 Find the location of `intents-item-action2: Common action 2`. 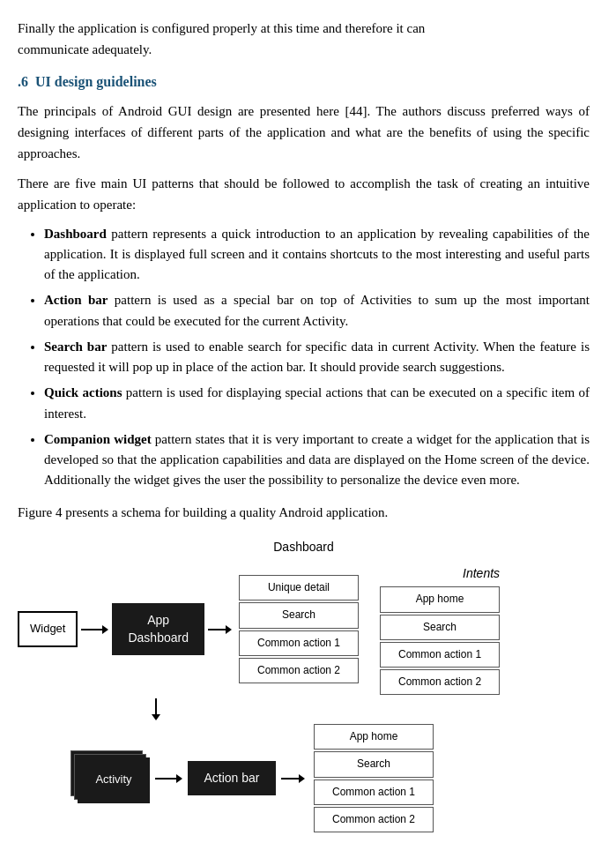

intents-item-action2: Common action 2 is located at coordinates (440, 683).